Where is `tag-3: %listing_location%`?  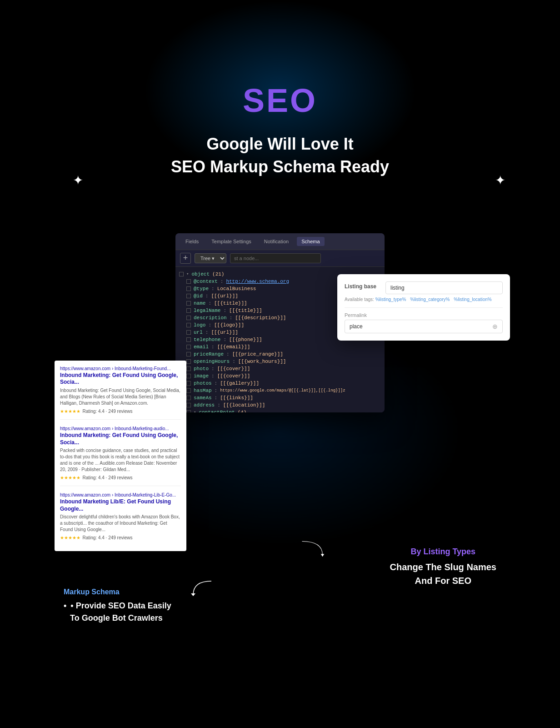
tag-3: %listing_location% is located at coordinates (473, 299).